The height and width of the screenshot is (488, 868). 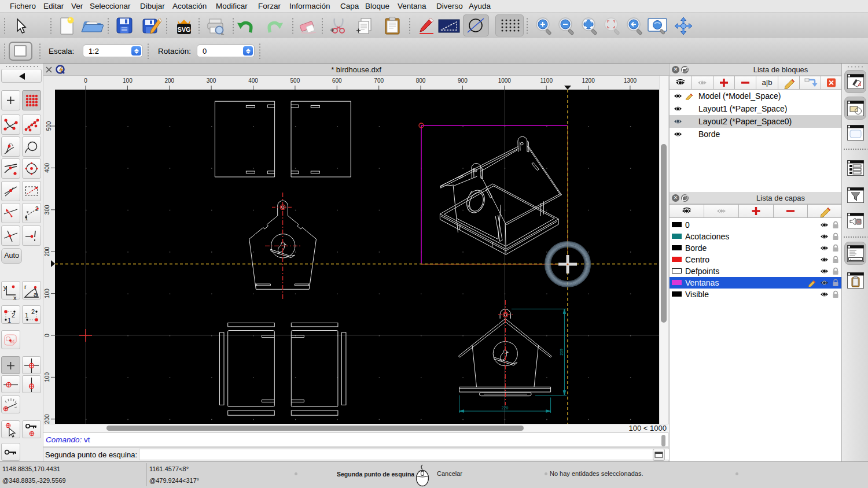 I want to click on svg-text: 600, so click(x=337, y=81).